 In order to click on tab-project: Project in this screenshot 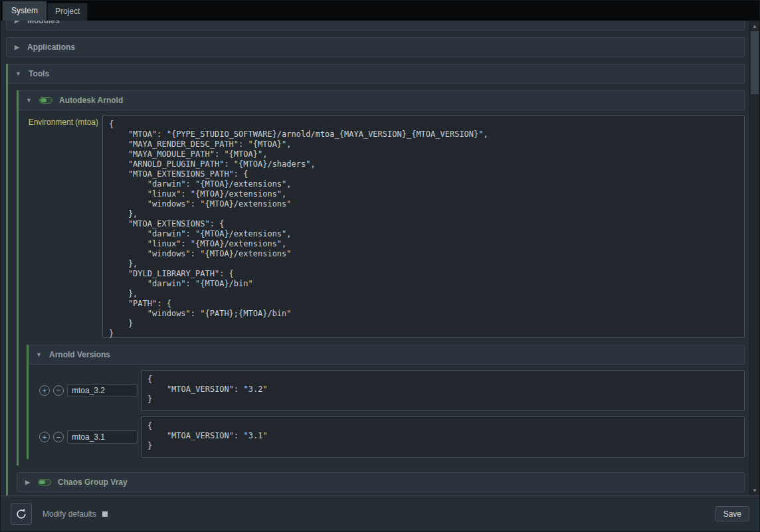, I will do `click(68, 12)`.